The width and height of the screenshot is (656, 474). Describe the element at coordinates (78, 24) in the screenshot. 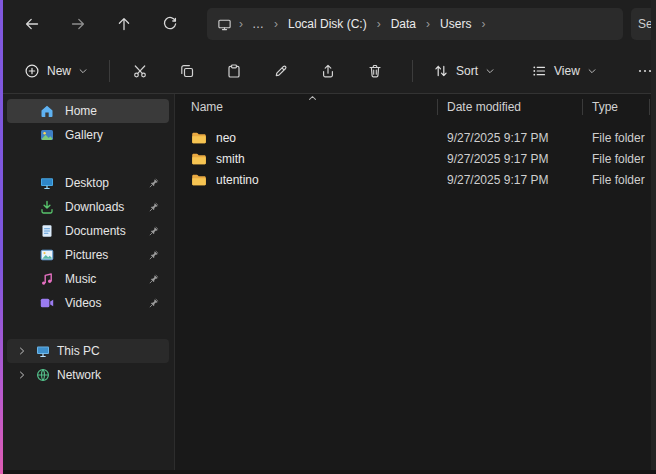

I see `forward-button` at that location.